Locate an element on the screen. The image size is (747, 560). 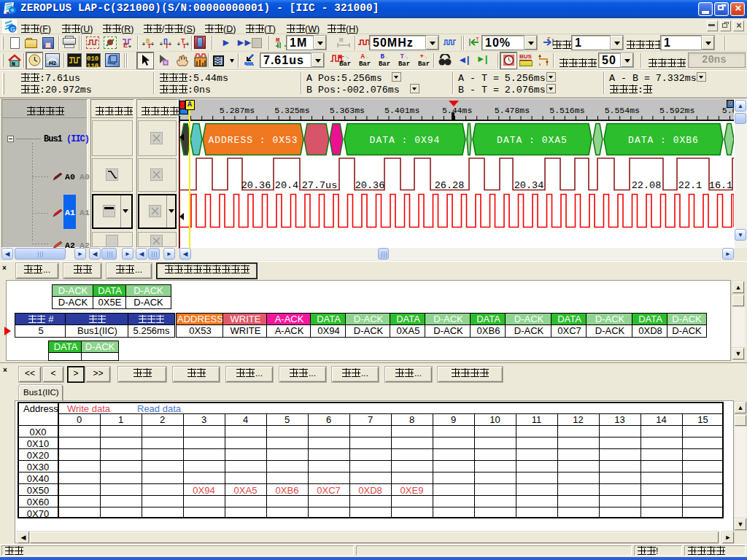
svg-text: G is located at coordinates (13, 29).